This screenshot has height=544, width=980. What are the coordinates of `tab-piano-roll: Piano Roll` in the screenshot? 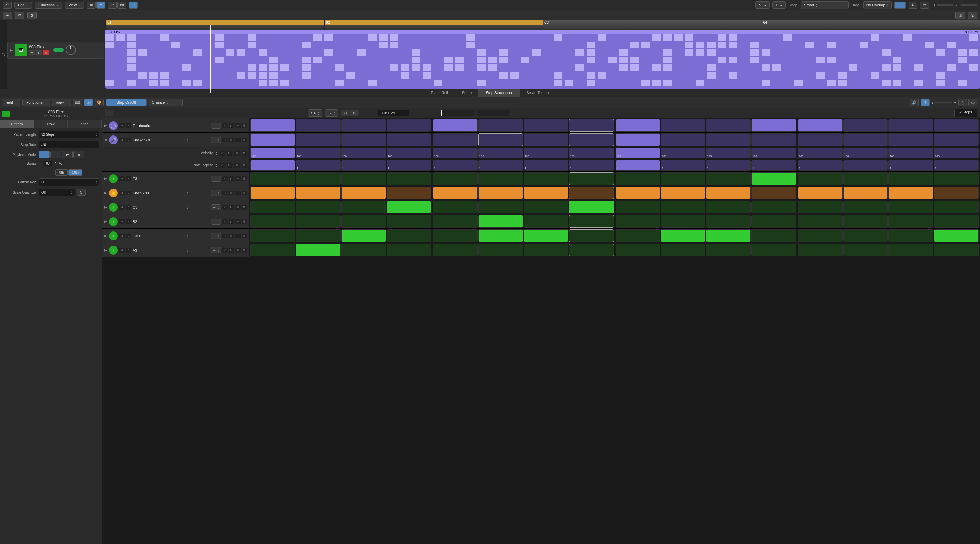 It's located at (440, 93).